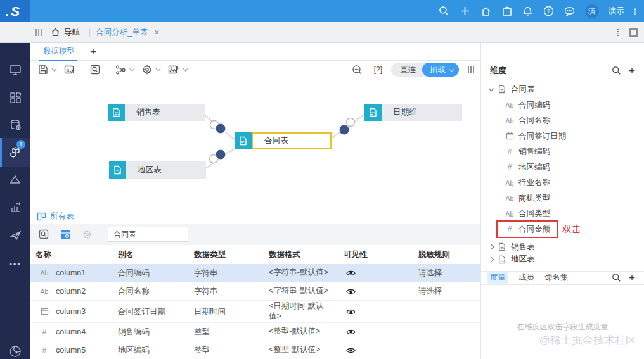 Image resolution: width=644 pixels, height=359 pixels. What do you see at coordinates (62, 217) in the screenshot?
I see `all-tables-link: 所有表` at bounding box center [62, 217].